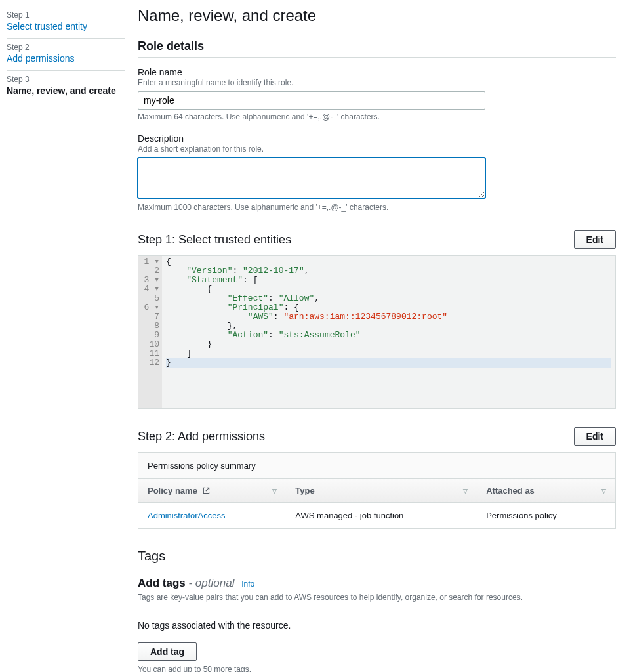 The height and width of the screenshot is (672, 629). What do you see at coordinates (248, 584) in the screenshot?
I see `info-link: Info` at bounding box center [248, 584].